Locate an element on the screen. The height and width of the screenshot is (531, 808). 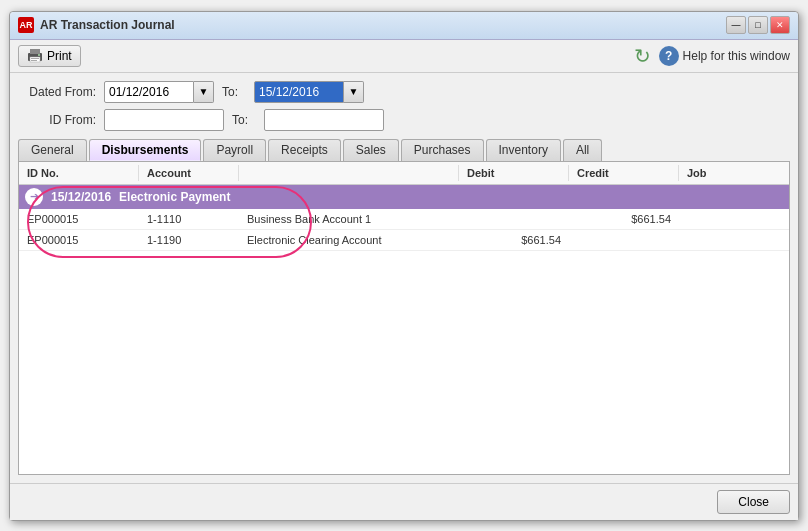
date-row: Dated From: ▼ To: ▼ is located at coordinates (404, 92).